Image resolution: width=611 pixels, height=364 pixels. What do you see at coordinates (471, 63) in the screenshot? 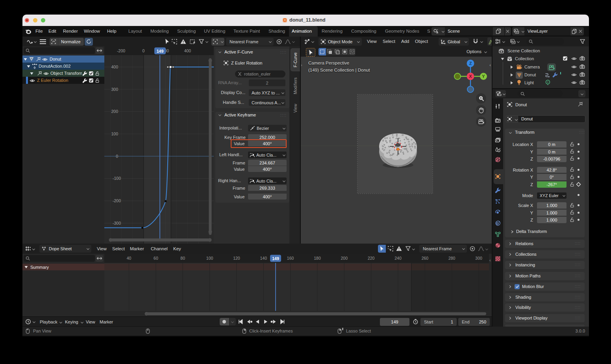
I see `svg-text: Z` at bounding box center [471, 63].